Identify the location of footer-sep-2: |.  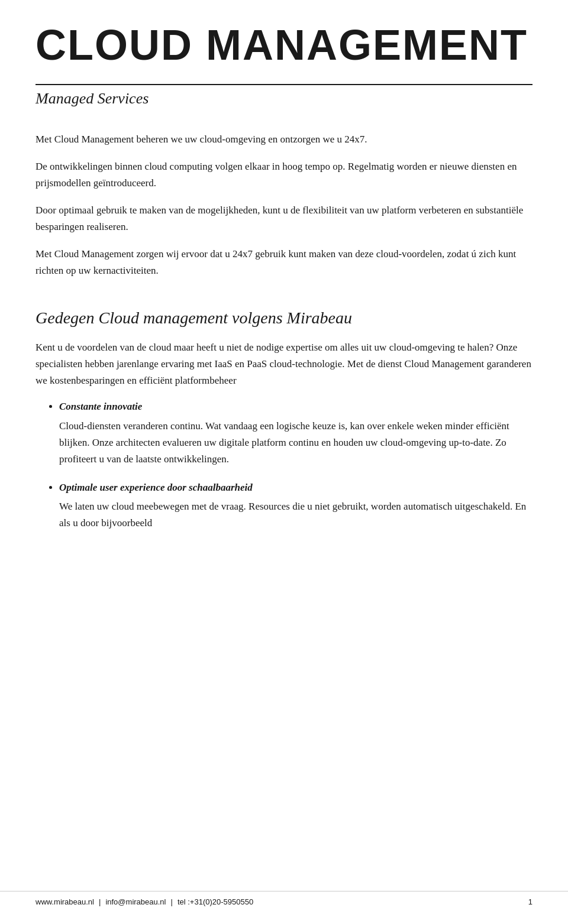
(172, 902).